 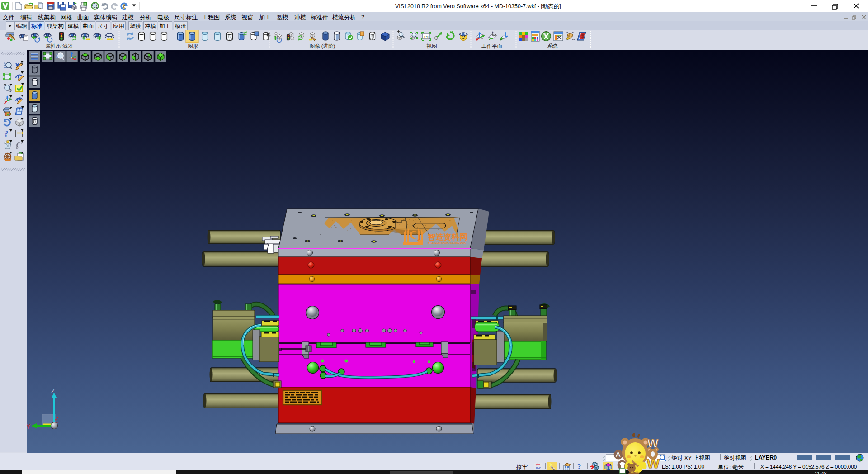 I want to click on svg-text: W, so click(x=654, y=463).